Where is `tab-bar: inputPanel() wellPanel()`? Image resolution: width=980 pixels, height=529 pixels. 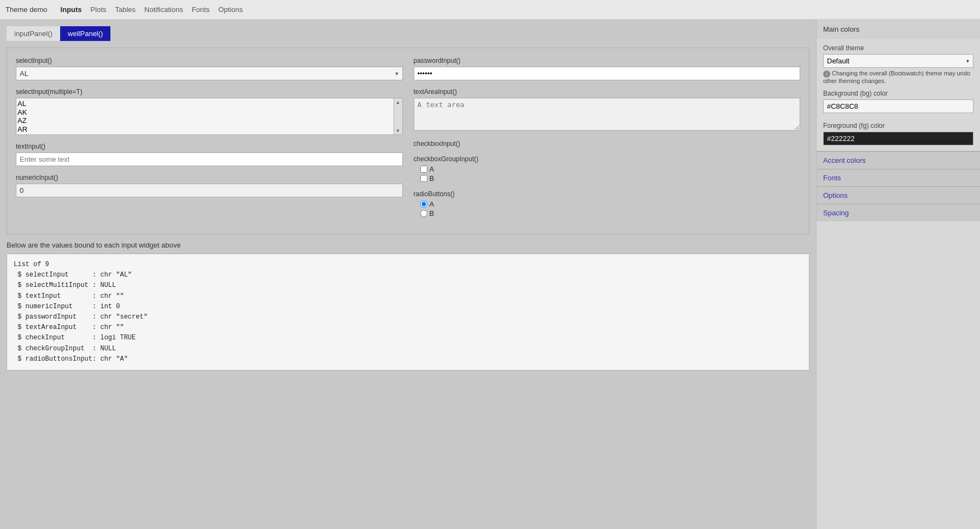 tab-bar: inputPanel() wellPanel() is located at coordinates (408, 34).